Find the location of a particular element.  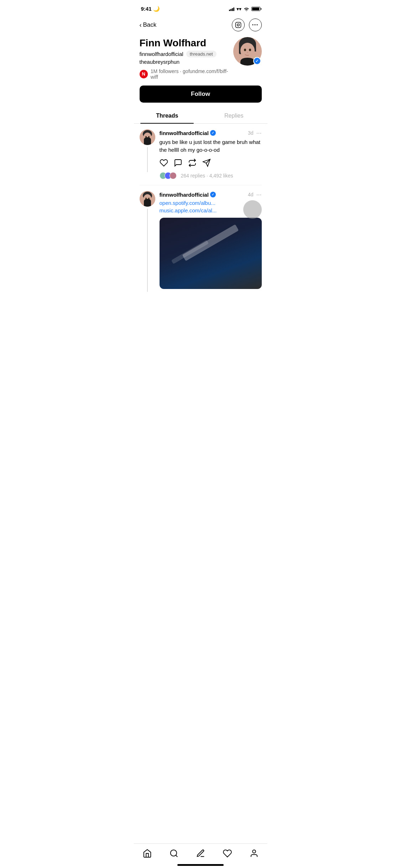

back-label: Back is located at coordinates (150, 25).